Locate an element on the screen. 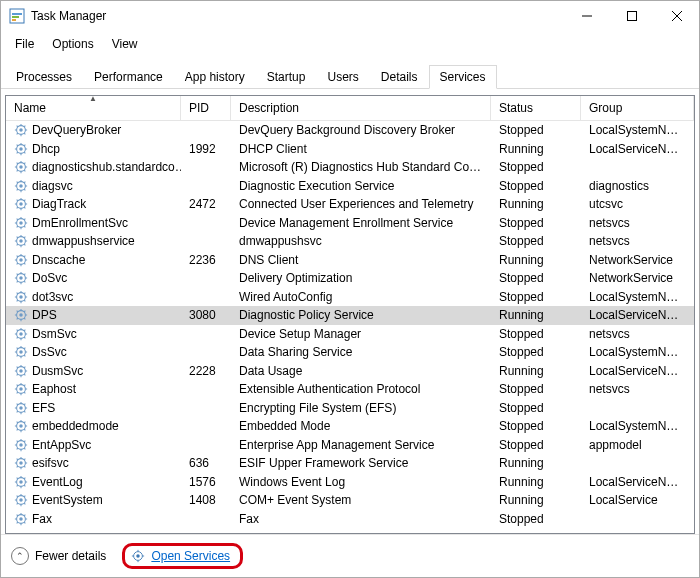 Image resolution: width=700 pixels, height=578 pixels. table-row: Dhcp1992DHCP ClientRunningLocalServiceN… is located at coordinates (350, 150).